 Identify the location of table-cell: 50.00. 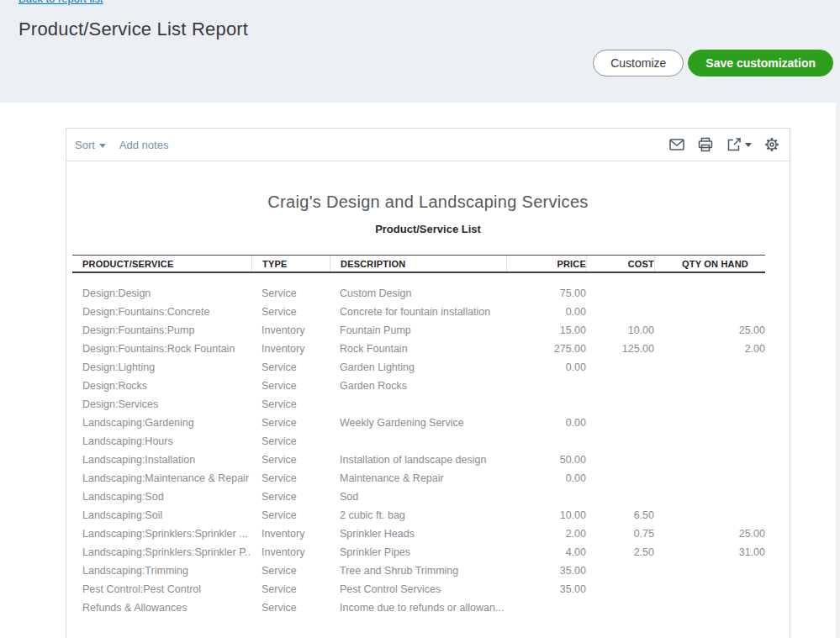
(547, 460).